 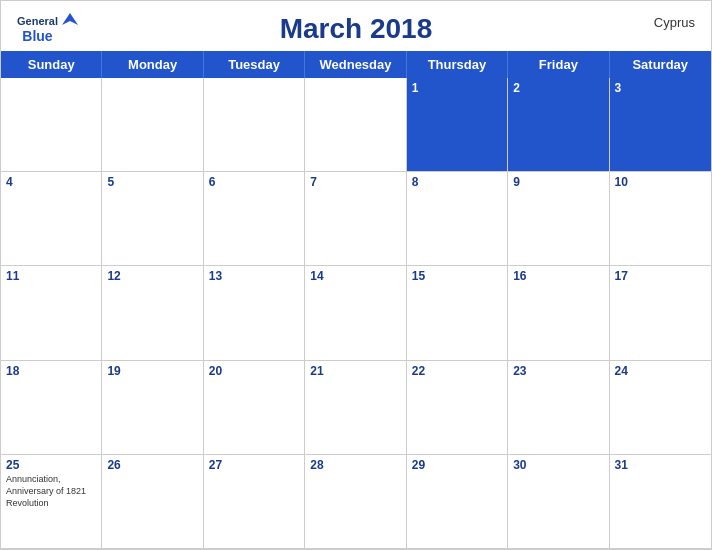 What do you see at coordinates (152, 502) in the screenshot?
I see `day-cell: 26` at bounding box center [152, 502].